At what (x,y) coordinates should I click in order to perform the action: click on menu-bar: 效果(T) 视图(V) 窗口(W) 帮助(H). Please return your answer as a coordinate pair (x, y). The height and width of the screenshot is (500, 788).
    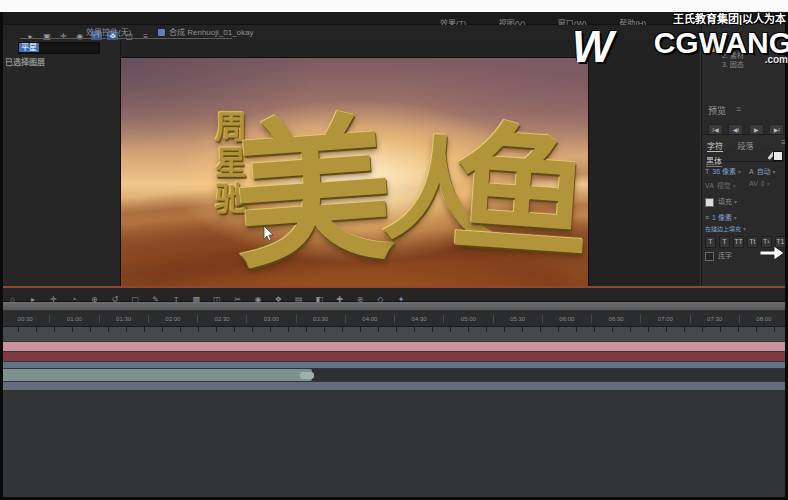
    Looking at the image, I should click on (394, 18).